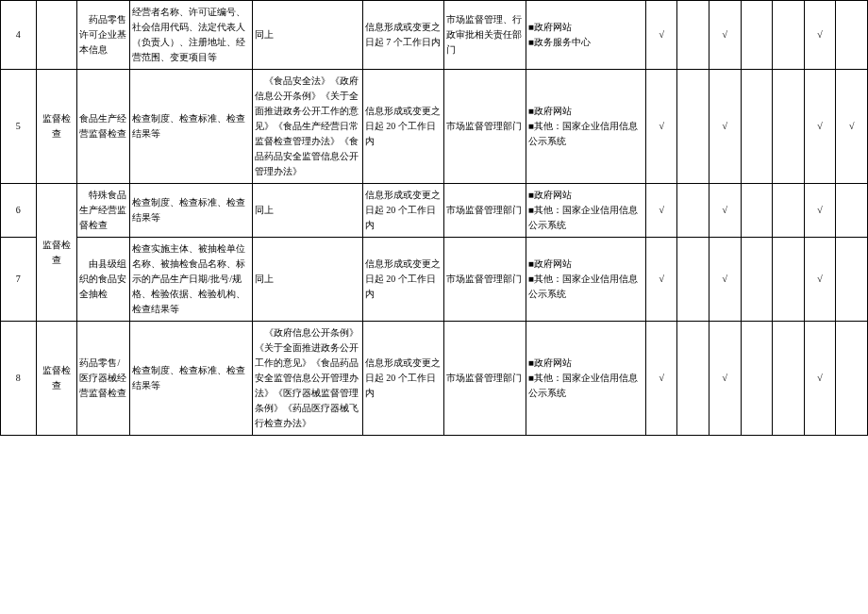  I want to click on table-row: 7 由县级组织的食品安全抽检检查实施主体、被抽检单位名称、被抽检食品名称、标示的…, so click(434, 279).